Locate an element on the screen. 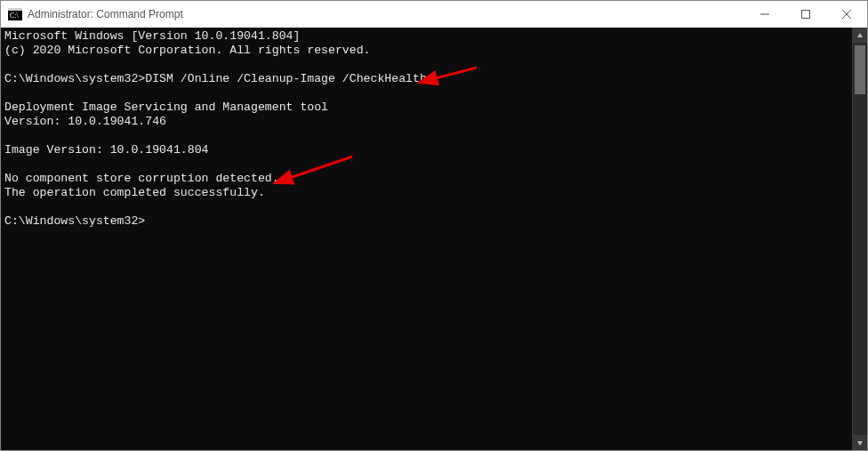 This screenshot has width=868, height=451. maximize-button is located at coordinates (806, 14).